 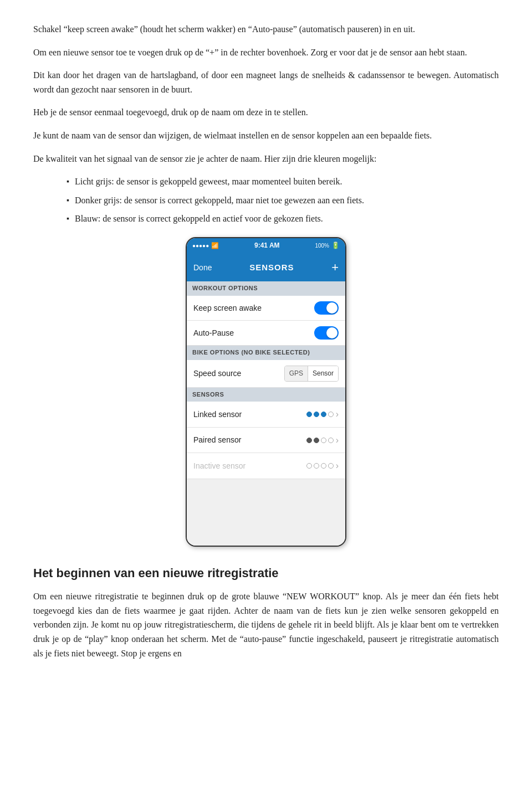 What do you see at coordinates (335, 267) in the screenshot?
I see `add-sensor-button: +` at bounding box center [335, 267].